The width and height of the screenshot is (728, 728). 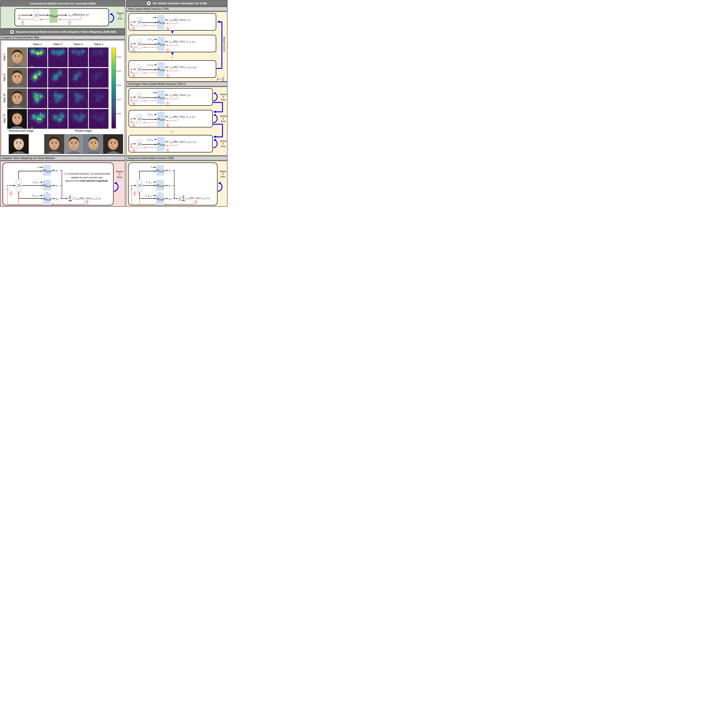 What do you see at coordinates (177, 47) in the screenshot?
I see `tmi-panel: w G t MVLM ℒinv(M(t, G(w)), y1) ∂ℒ∂w ∂ℒ∂…` at bounding box center [177, 47].